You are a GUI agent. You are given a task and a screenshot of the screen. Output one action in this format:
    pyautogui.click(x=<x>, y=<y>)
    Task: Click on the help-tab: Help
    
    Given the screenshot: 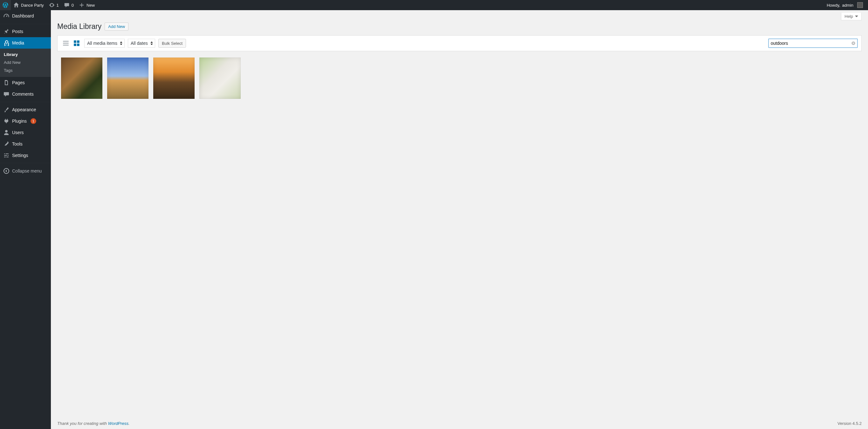 What is the action you would take?
    pyautogui.click(x=851, y=16)
    